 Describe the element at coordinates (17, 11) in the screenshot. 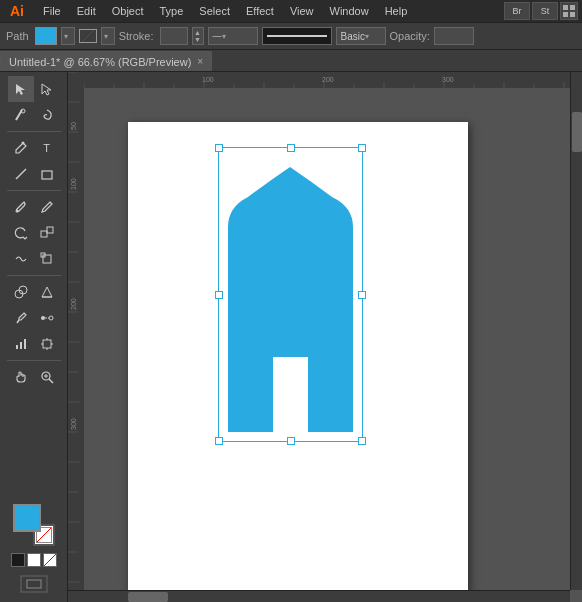

I see `app-logo: Ai` at that location.